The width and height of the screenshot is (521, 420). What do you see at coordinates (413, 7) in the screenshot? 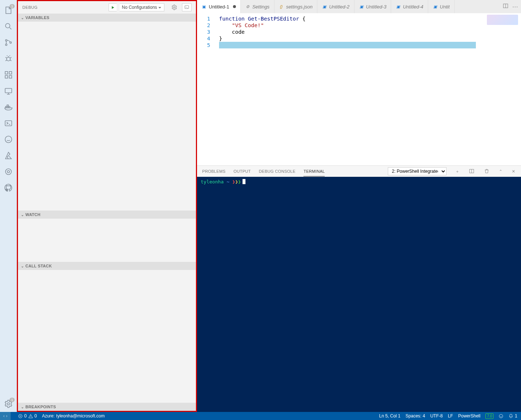
I see `tab-label: Untitled-4` at bounding box center [413, 7].